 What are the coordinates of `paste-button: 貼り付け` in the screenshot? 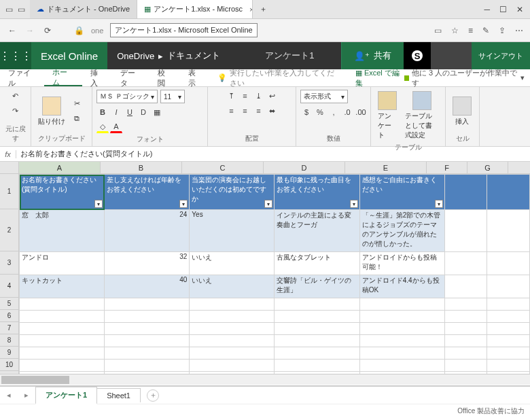 It's located at (52, 111).